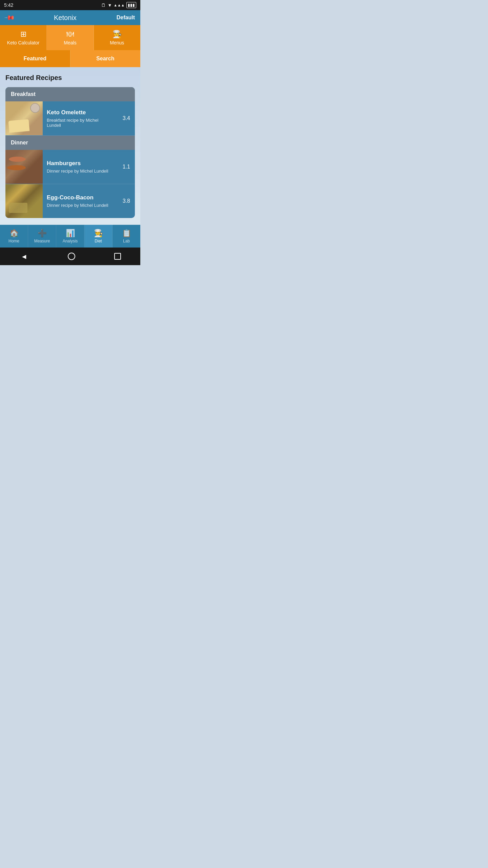  Describe the element at coordinates (80, 119) in the screenshot. I see `recipe-info-omelette: Keto Omelette Breakfast recipe by Michel…` at that location.